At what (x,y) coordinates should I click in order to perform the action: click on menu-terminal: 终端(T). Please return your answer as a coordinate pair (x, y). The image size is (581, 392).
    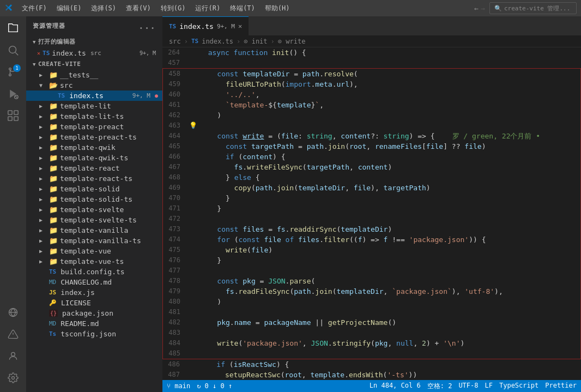
    Looking at the image, I should click on (243, 9).